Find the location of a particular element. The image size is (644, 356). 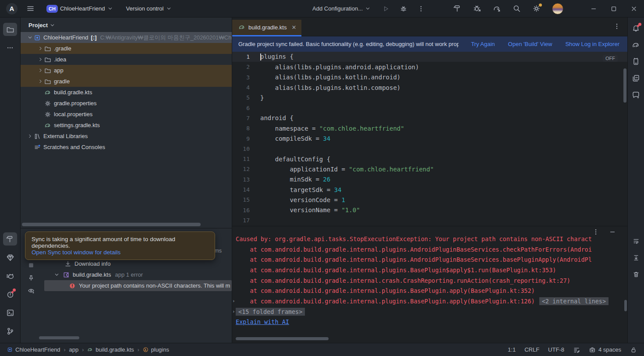

open-sync-window-link: Open Sync tool window for details is located at coordinates (76, 253).